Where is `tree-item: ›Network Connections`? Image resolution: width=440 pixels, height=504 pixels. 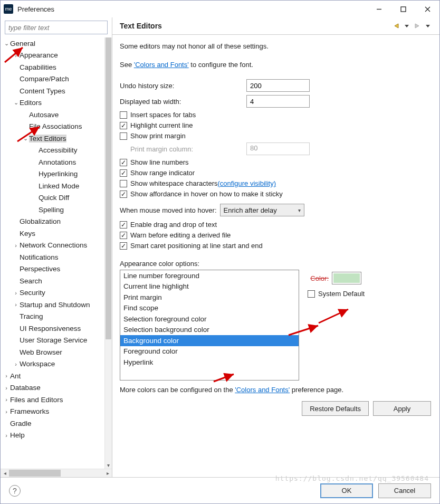
tree-item: ›Network Connections is located at coordinates (53, 246).